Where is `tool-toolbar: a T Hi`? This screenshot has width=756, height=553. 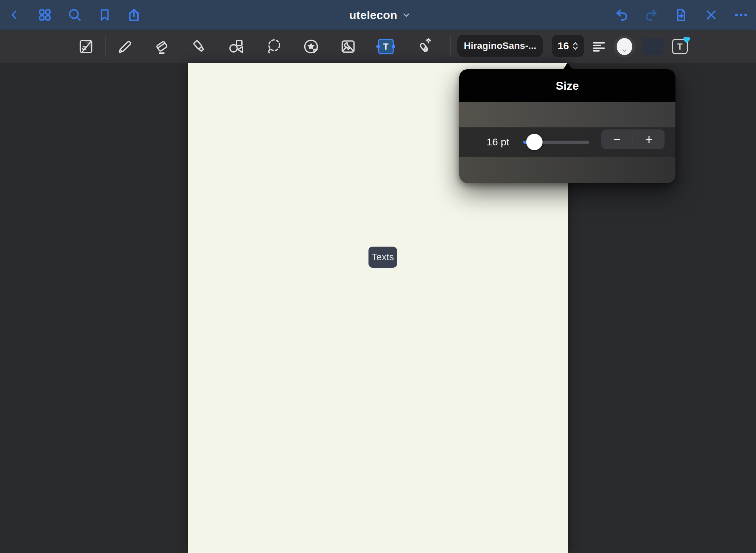 tool-toolbar: a T Hi is located at coordinates (378, 47).